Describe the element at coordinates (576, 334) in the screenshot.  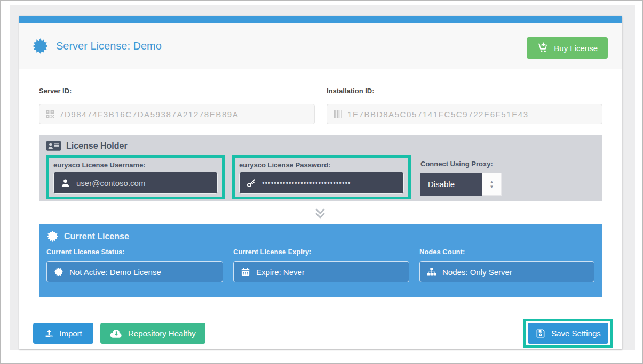
I see `save-settings-label: Save Settings` at that location.